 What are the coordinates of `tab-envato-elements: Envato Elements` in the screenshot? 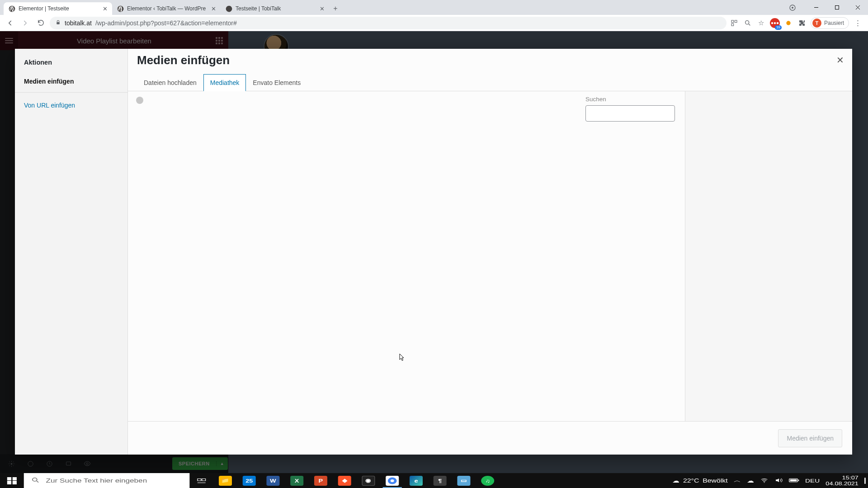 It's located at (277, 83).